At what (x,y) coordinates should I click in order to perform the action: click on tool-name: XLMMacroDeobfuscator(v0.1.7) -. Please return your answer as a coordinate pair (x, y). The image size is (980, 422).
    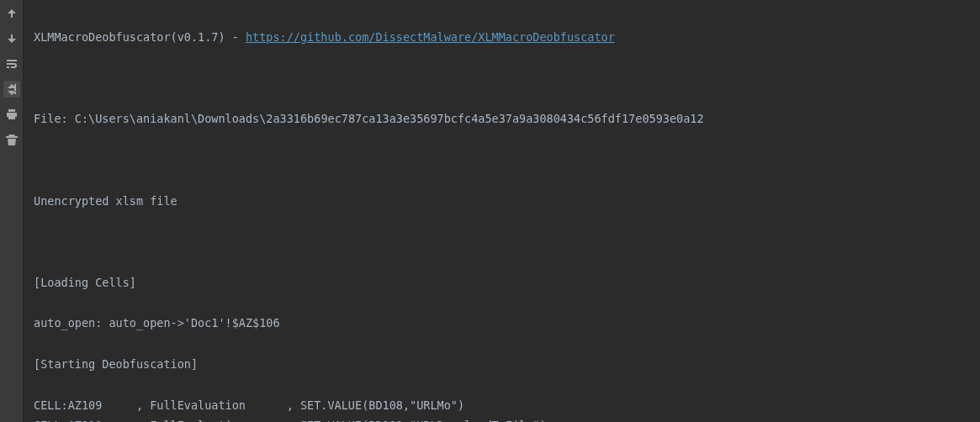
    Looking at the image, I should click on (140, 37).